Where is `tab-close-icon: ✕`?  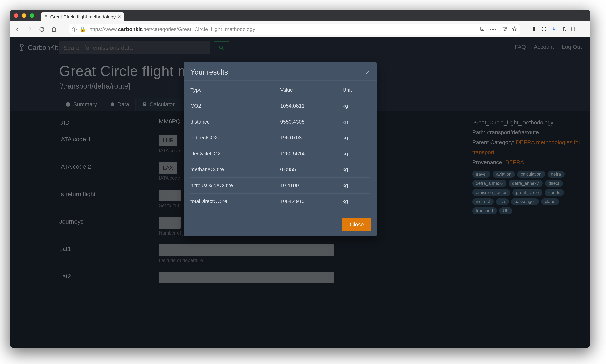
tab-close-icon: ✕ is located at coordinates (119, 17).